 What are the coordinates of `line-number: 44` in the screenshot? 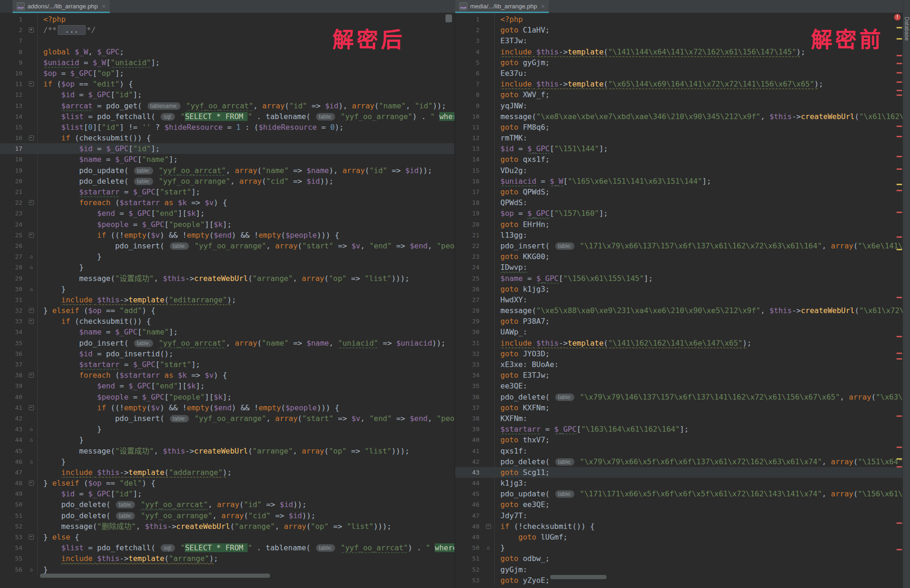 It's located at (469, 483).